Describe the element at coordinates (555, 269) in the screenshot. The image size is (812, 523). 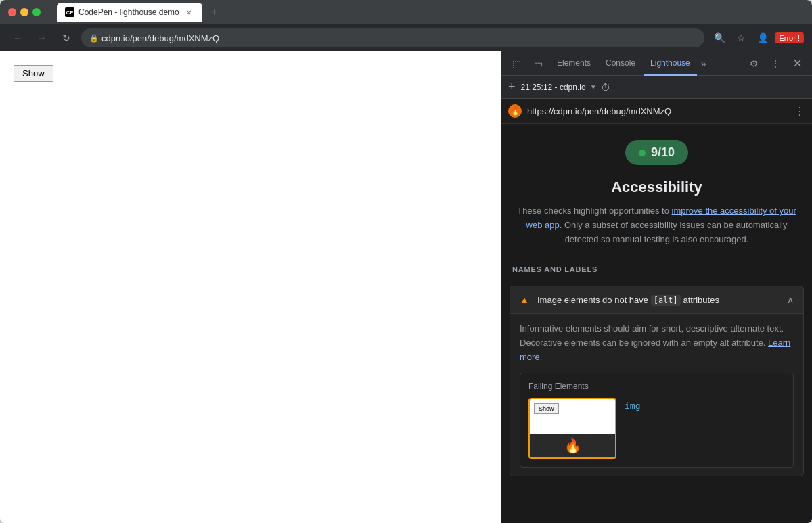
I see `section-title-names-labels: NAMES AND LABELS` at that location.